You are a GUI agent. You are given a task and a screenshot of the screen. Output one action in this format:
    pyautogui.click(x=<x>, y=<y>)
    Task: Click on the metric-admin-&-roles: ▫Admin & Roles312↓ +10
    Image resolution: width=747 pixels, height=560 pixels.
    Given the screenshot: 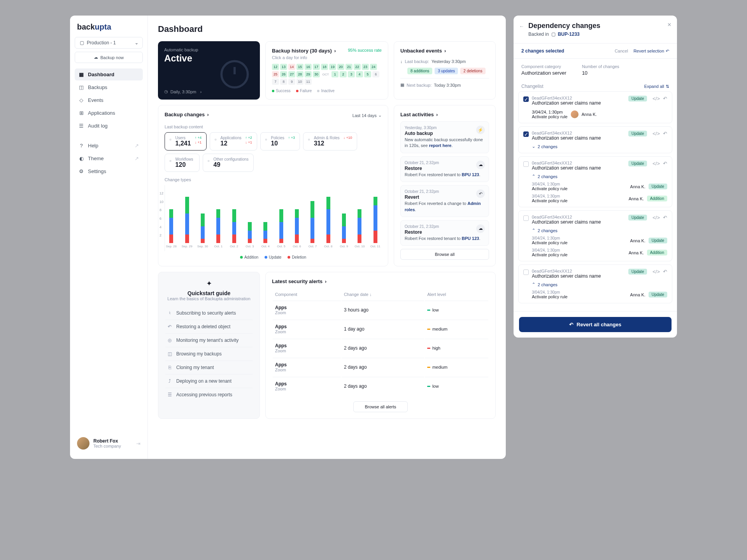 What is the action you would take?
    pyautogui.click(x=330, y=142)
    